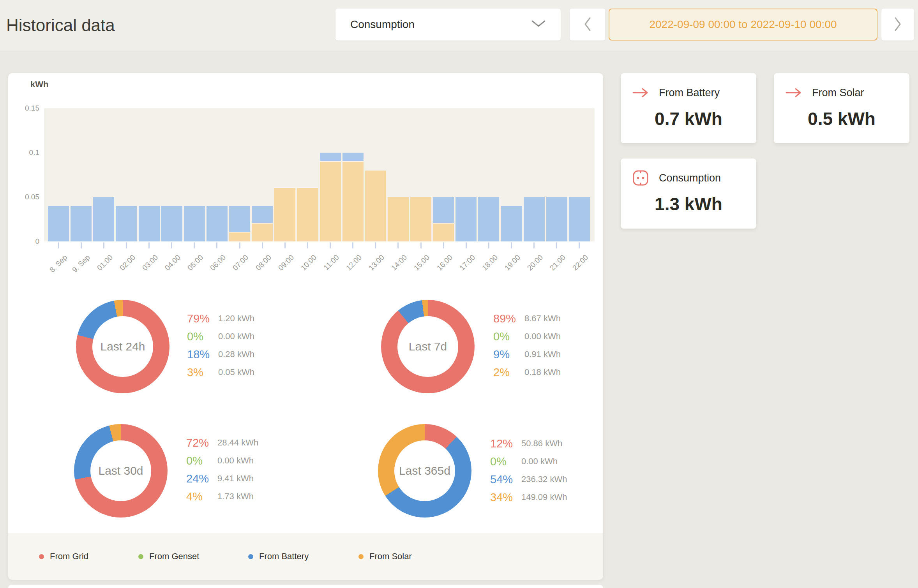 This screenshot has width=918, height=588. What do you see at coordinates (69, 556) in the screenshot?
I see `legend-label: From Grid` at bounding box center [69, 556].